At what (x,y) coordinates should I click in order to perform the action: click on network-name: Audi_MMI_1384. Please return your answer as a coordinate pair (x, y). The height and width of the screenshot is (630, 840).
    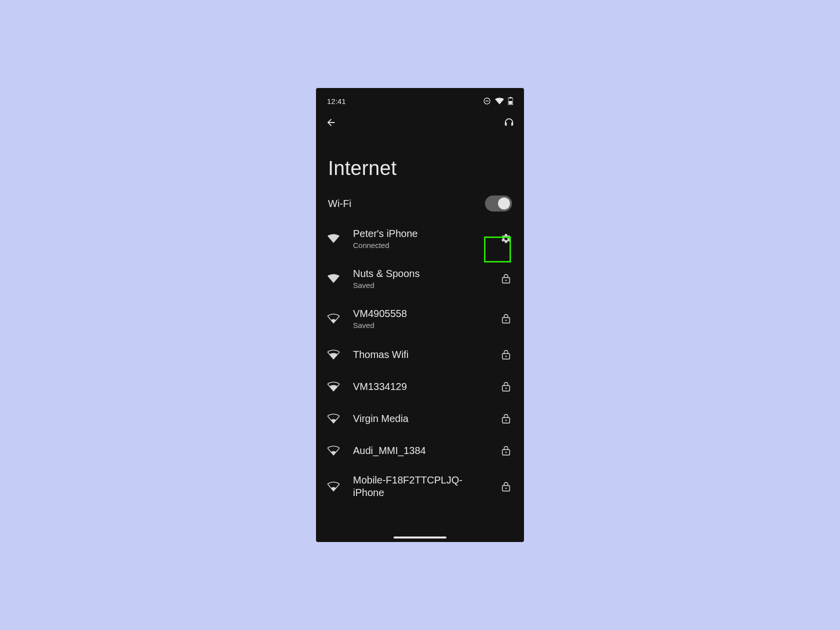
    Looking at the image, I should click on (420, 451).